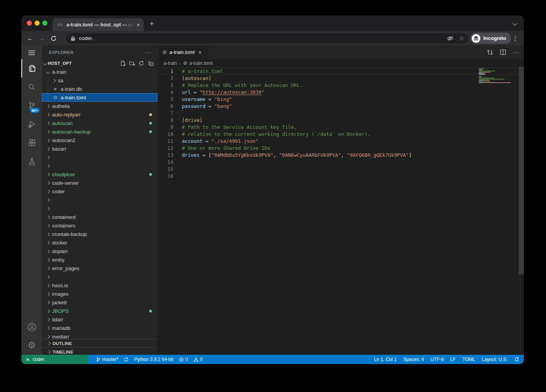 The image size is (546, 392). I want to click on activity-source-control-icon: 9K+, so click(32, 106).